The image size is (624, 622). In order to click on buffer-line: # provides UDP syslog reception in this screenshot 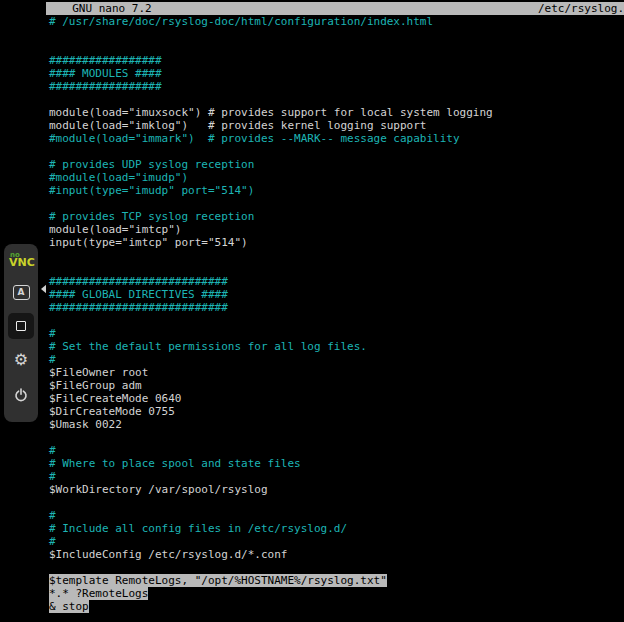, I will do `click(336, 164)`.